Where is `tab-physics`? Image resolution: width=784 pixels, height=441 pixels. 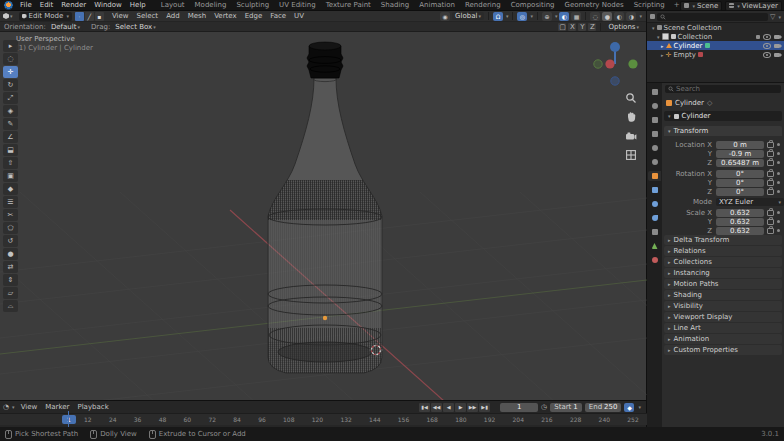
tab-physics is located at coordinates (654, 218).